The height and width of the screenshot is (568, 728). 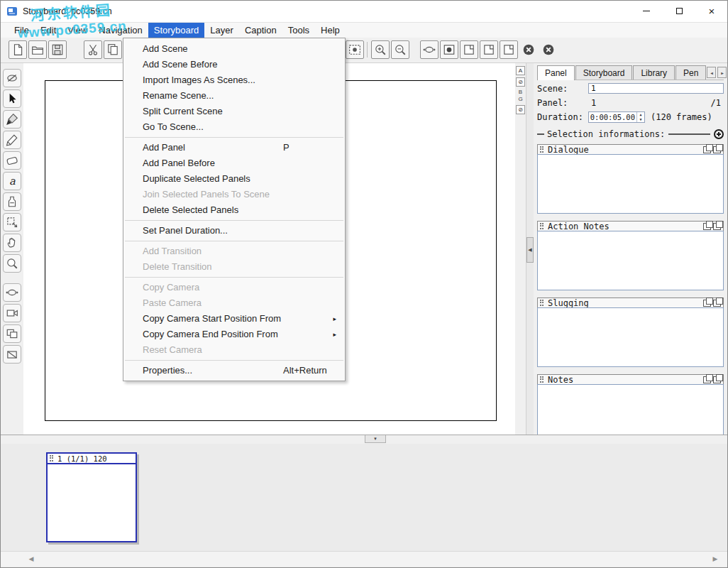 What do you see at coordinates (12, 293) in the screenshot?
I see `ellipse-tool-button` at bounding box center [12, 293].